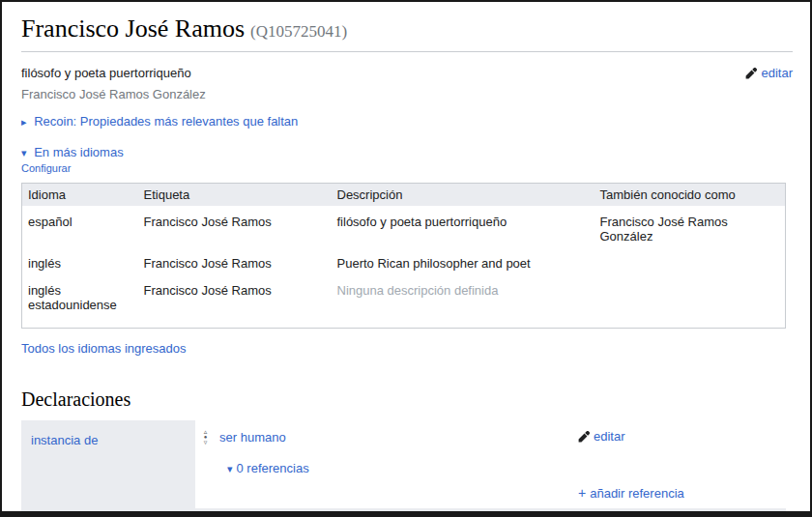 This screenshot has width=812, height=517. Describe the element at coordinates (637, 493) in the screenshot. I see `add-reference-label: añadir referencia` at that location.